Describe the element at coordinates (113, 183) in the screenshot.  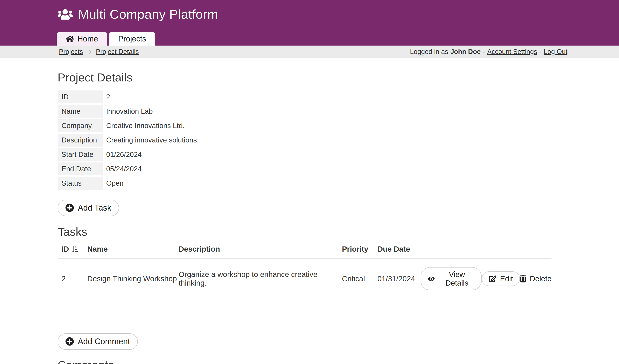
I see `detail-value: Open` at that location.